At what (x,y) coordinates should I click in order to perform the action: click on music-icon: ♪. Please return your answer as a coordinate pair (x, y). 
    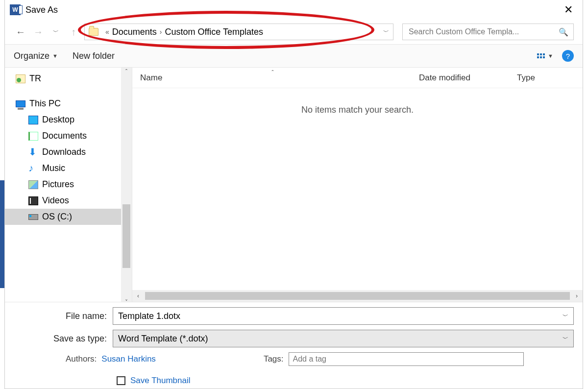
    Looking at the image, I should click on (33, 169).